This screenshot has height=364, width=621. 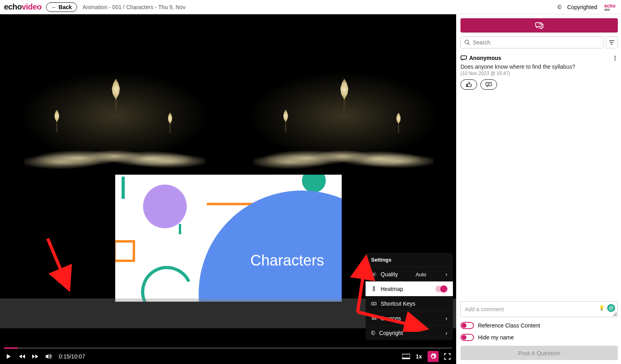 What do you see at coordinates (610, 7) in the screenshot?
I see `brand-badge: echo360` at bounding box center [610, 7].